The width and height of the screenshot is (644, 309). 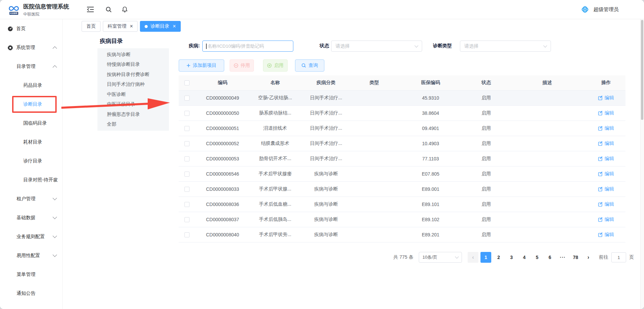 I want to click on select-all-checkbox, so click(x=187, y=83).